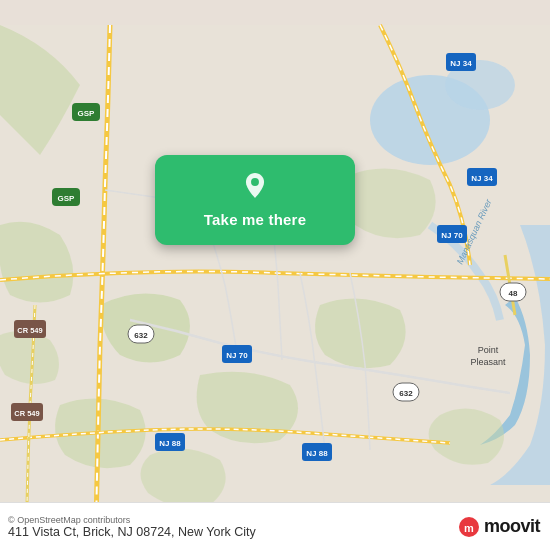  I want to click on bottom-bar: © OpenStreetMap contributors 411 Vista C…, so click(275, 526).